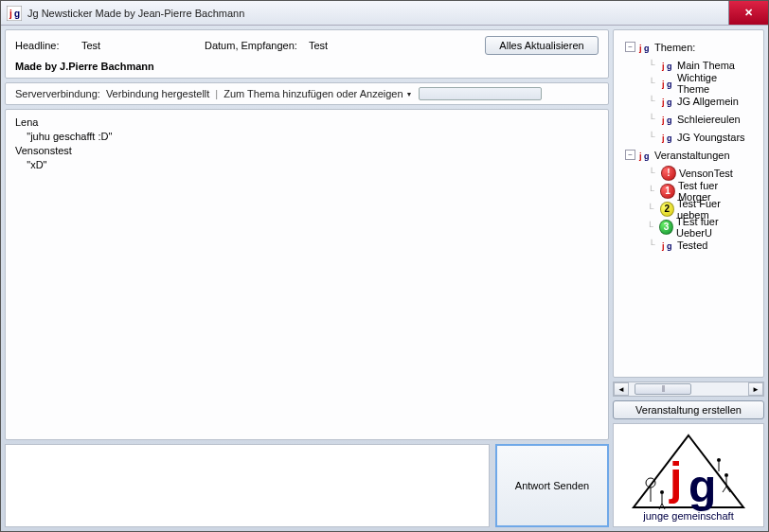 This screenshot has width=769, height=532. Describe the element at coordinates (689, 100) in the screenshot. I see `tree-item: └jgJG Allgemein` at that location.